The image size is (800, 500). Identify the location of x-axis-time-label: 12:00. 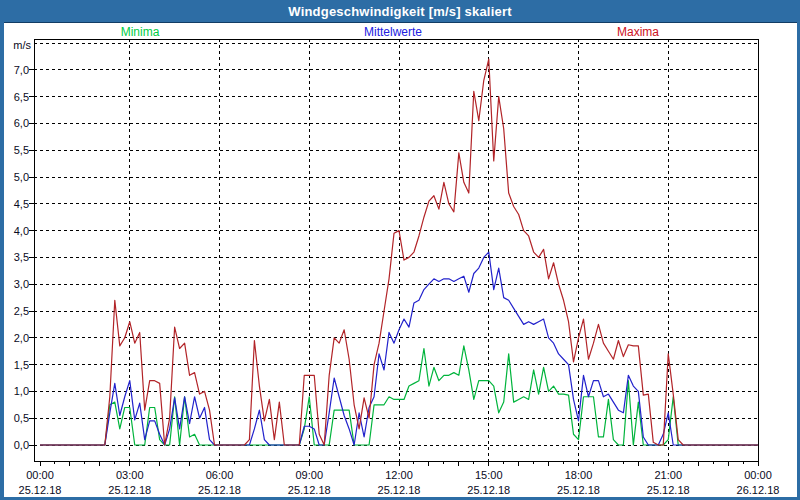
(399, 475).